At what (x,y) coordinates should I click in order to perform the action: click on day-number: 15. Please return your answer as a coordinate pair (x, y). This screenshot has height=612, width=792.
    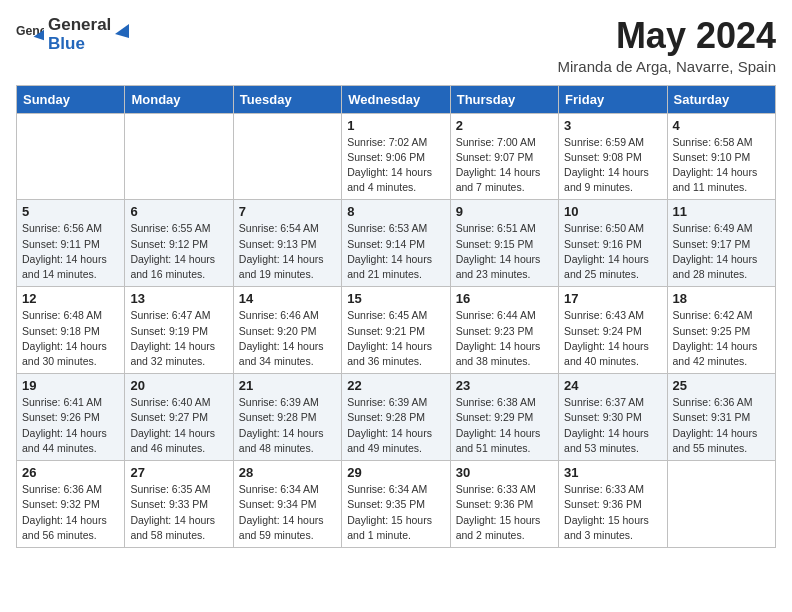
    Looking at the image, I should click on (396, 298).